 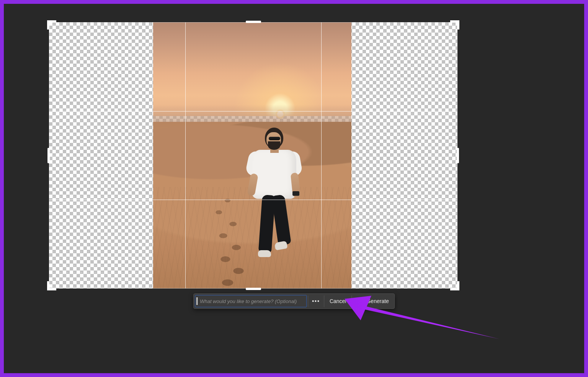 I want to click on prompt-field-wrap, so click(x=251, y=301).